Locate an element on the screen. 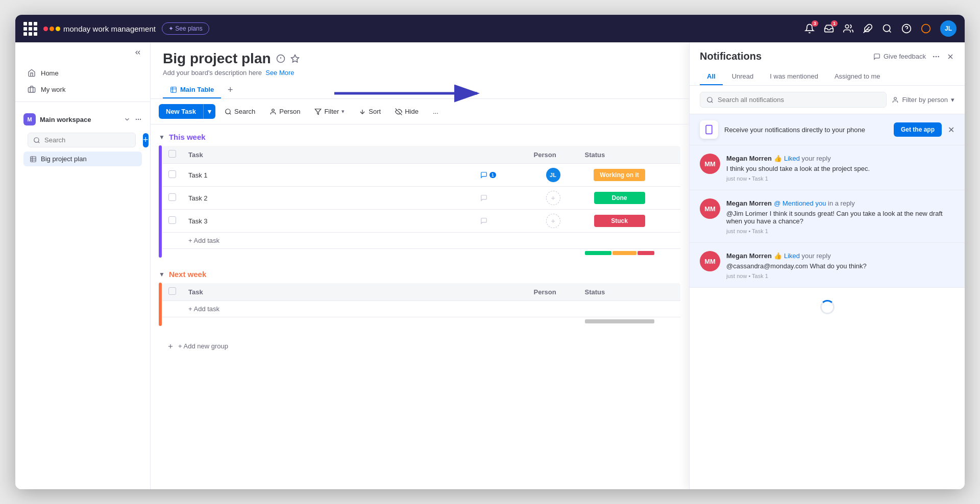 Image resolution: width=980 pixels, height=504 pixels. status-bar-working is located at coordinates (624, 253).